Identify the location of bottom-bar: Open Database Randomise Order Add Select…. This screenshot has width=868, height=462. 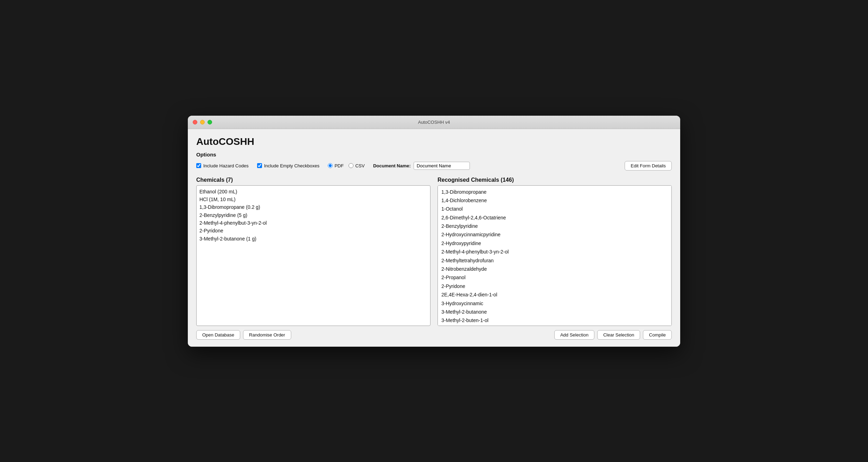
(434, 335).